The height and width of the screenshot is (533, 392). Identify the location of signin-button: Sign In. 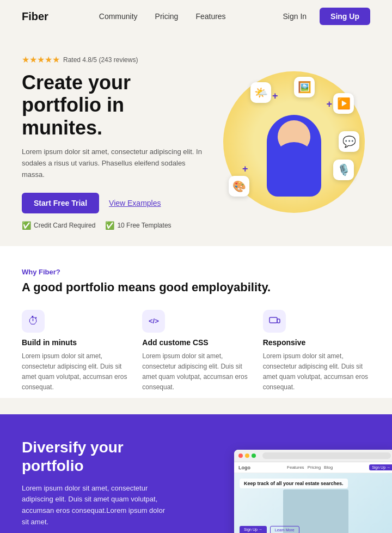
(295, 16).